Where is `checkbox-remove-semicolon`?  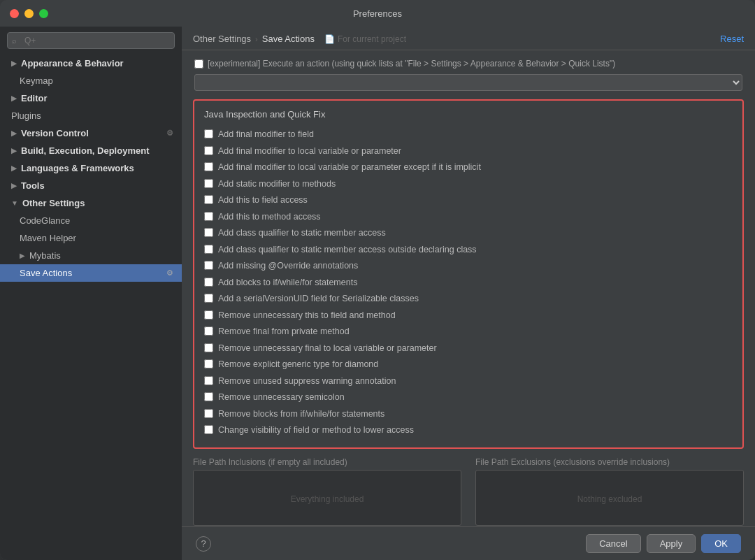 checkbox-remove-semicolon is located at coordinates (208, 397).